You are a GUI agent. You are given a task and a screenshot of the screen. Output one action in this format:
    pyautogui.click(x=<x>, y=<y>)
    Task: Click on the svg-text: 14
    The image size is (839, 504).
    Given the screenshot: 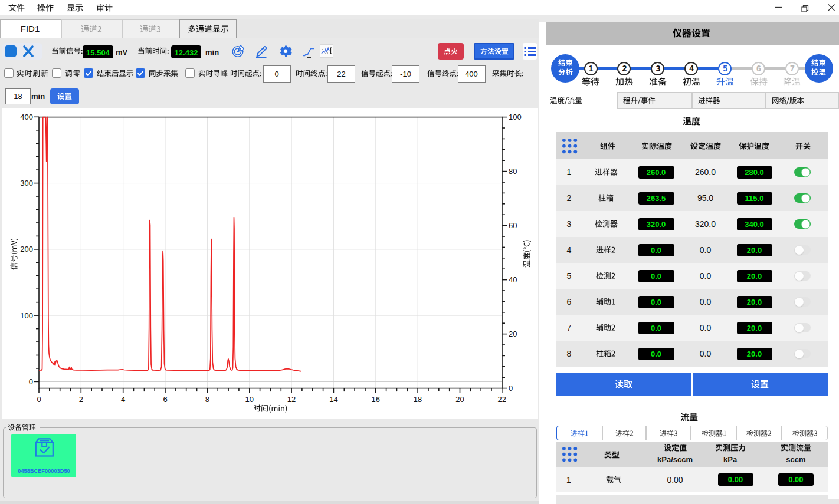 What is the action you would take?
    pyautogui.click(x=333, y=400)
    